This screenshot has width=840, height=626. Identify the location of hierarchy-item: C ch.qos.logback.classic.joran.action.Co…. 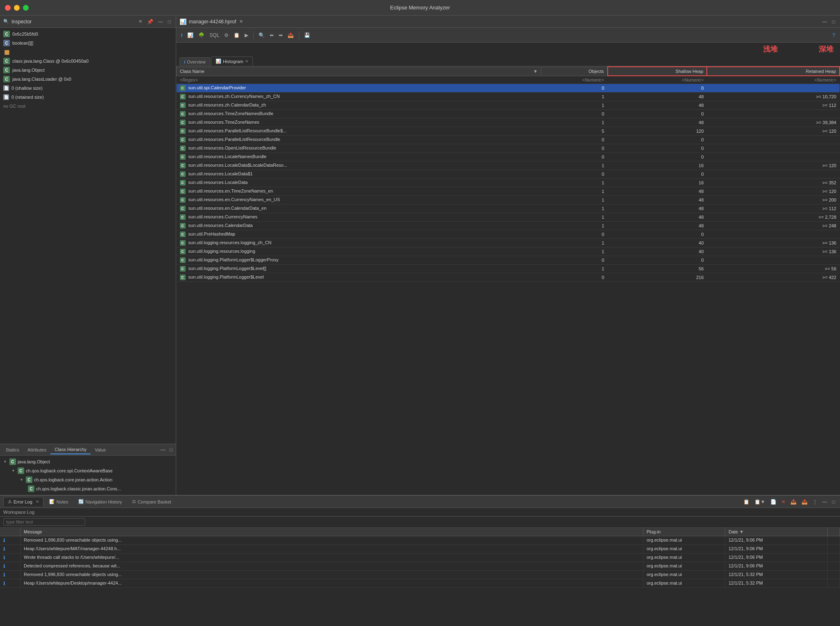
(88, 489).